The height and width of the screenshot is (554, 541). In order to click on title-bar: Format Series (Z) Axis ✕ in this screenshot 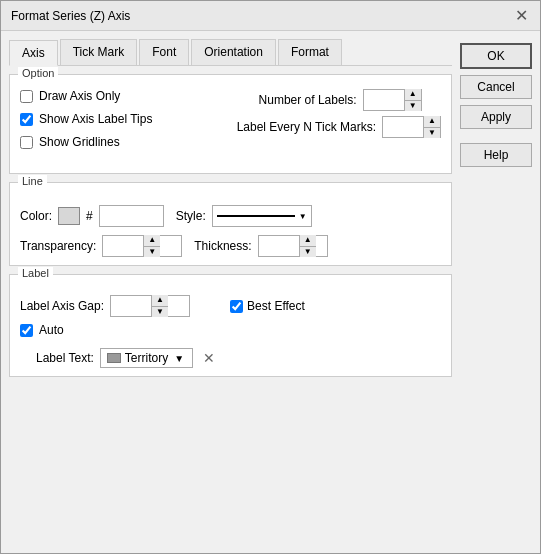, I will do `click(270, 16)`.